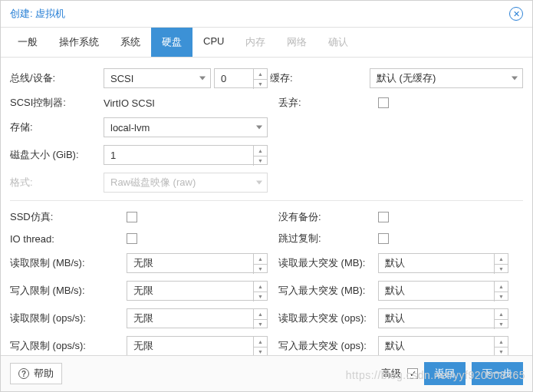 Image resolution: width=533 pixels, height=392 pixels. What do you see at coordinates (186, 155) in the screenshot?
I see `disk-size-input: 1 ▲▼` at bounding box center [186, 155].